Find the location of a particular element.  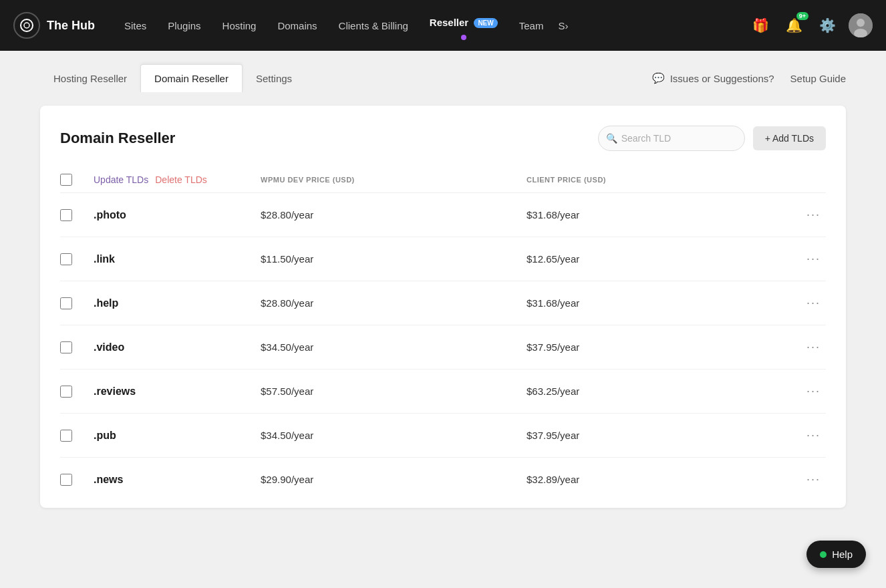

client-price-2: $31.68/year is located at coordinates (659, 303).